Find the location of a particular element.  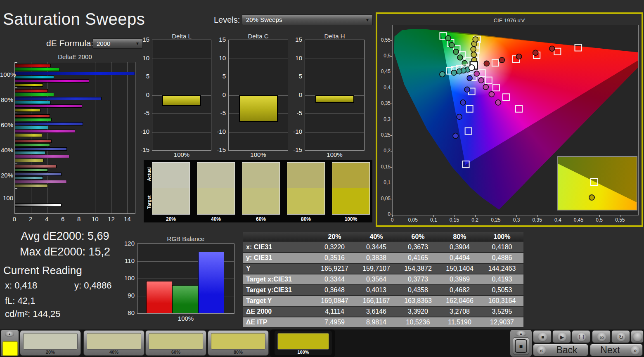

table-cell: 0,4886 is located at coordinates (502, 258).